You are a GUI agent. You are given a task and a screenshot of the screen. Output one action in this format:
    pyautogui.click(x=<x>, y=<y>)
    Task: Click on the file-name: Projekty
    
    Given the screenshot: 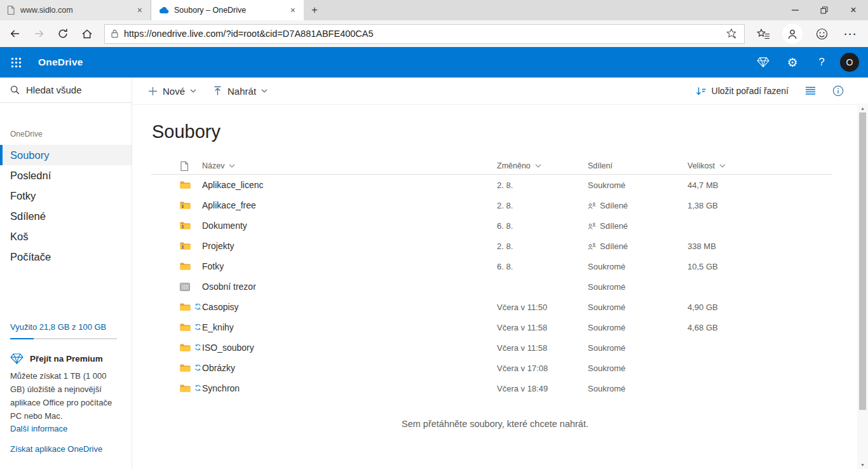 What is the action you would take?
    pyautogui.click(x=219, y=246)
    